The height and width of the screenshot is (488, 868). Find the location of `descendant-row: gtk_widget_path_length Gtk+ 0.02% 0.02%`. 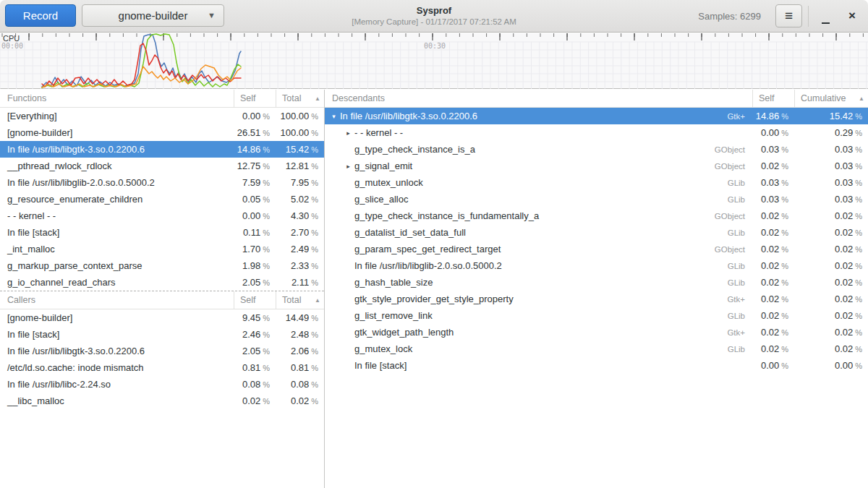

descendant-row: gtk_widget_path_length Gtk+ 0.02% 0.02% is located at coordinates (596, 333).